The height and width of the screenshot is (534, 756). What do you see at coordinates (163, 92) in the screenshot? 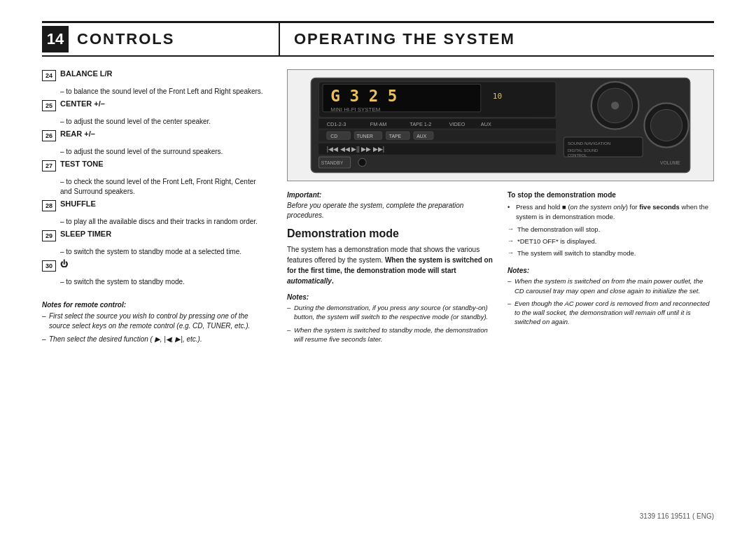
I see `item-desc-24: to balance the sound level of the Front …` at bounding box center [163, 92].